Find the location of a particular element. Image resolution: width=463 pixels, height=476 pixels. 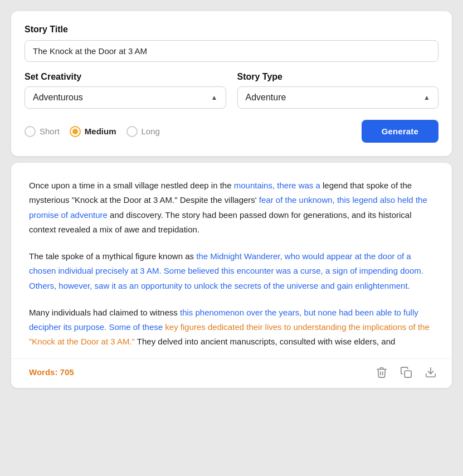

story-footer: Words: 705 is located at coordinates (232, 373).